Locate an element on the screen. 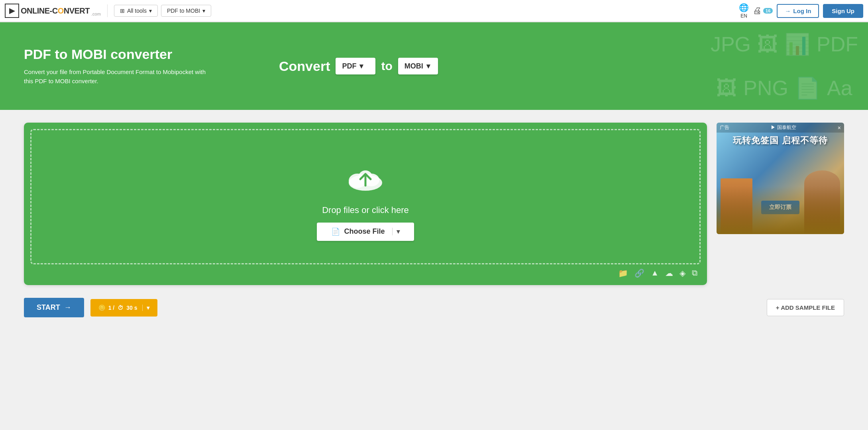  copy-icon: ⧉ is located at coordinates (695, 273).